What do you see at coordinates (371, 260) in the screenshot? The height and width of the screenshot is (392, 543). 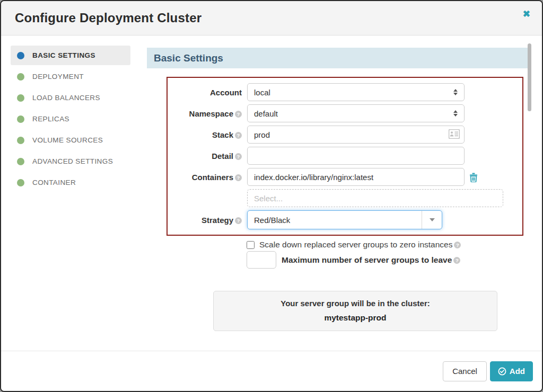 I see `max-server-groups-label: Maximum number of server groups to leave…` at bounding box center [371, 260].